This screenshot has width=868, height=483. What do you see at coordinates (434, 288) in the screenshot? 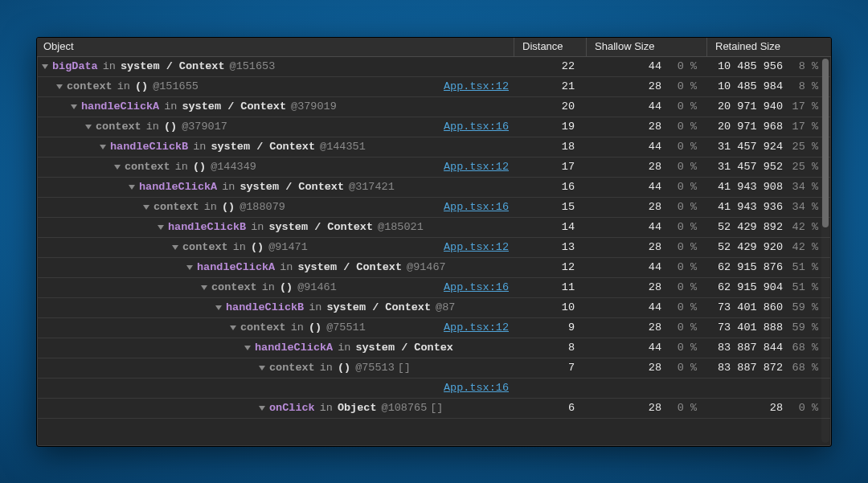
I see `table-row: contextin()@91461App.tsx:1611280 %62 915…` at bounding box center [434, 288].